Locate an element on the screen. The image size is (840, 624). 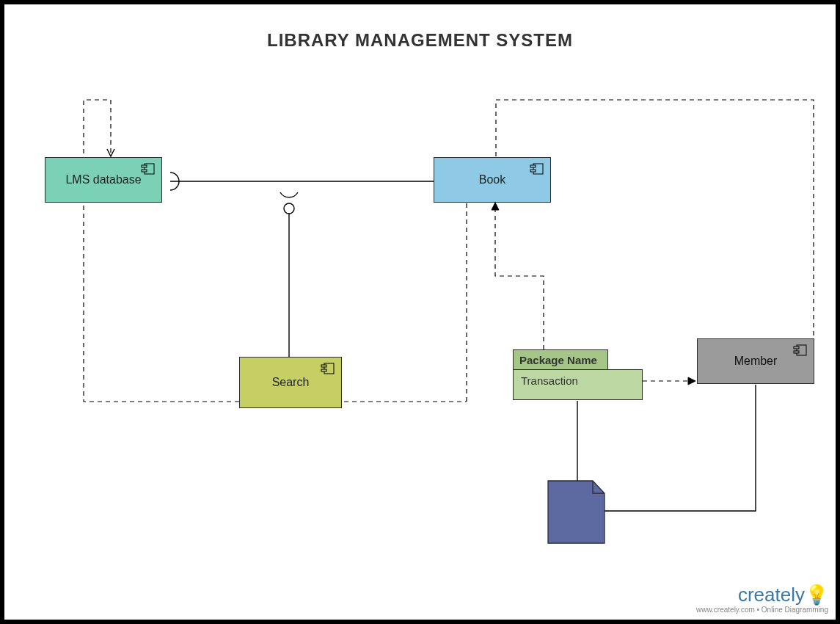
component-label: Member is located at coordinates (756, 361).